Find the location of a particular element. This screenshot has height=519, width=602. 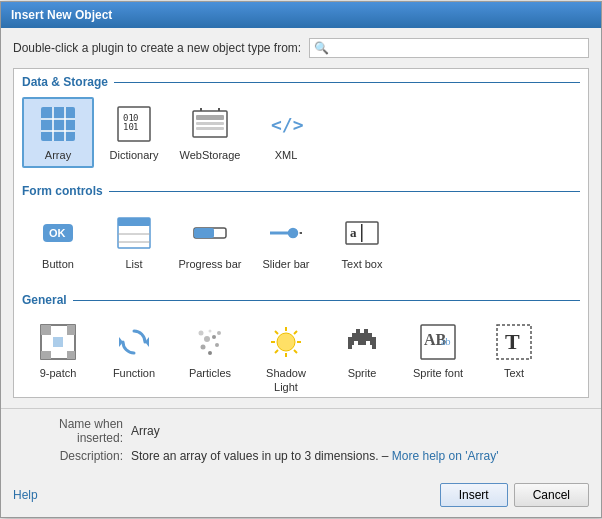

plugin-item-webstorage: WebStorage is located at coordinates (210, 132).